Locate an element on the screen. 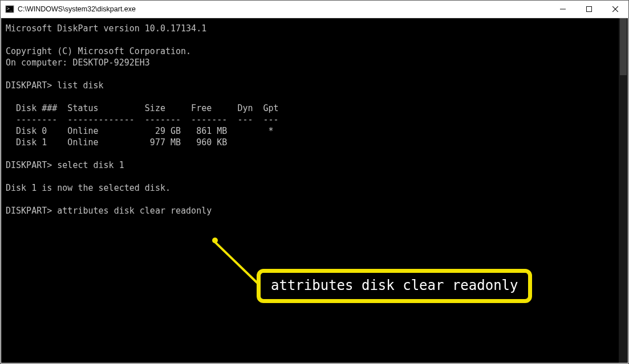  scrollbar-thumb is located at coordinates (623, 47).